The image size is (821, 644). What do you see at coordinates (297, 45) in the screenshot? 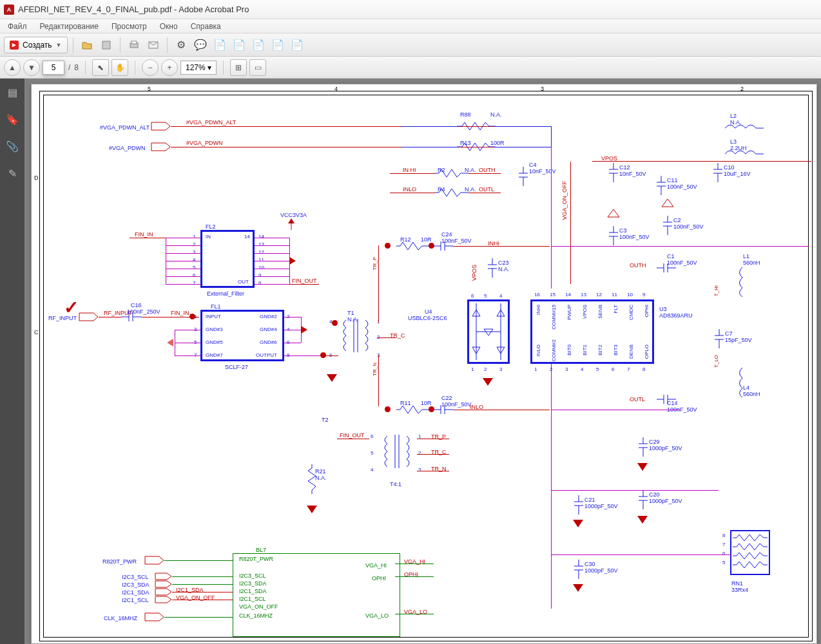
I see `tool-button-4: 📄` at bounding box center [297, 45].